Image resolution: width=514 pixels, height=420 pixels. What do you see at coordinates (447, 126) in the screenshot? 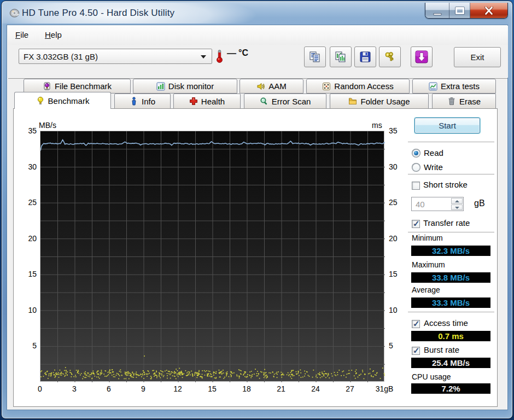
I see `start-button: Start` at bounding box center [447, 126].